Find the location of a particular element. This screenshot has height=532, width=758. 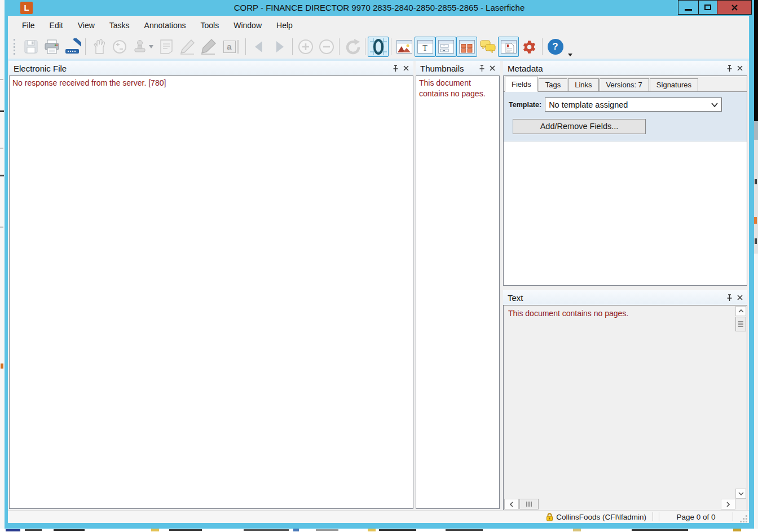

stamp-dropdown-icon is located at coordinates (151, 47).